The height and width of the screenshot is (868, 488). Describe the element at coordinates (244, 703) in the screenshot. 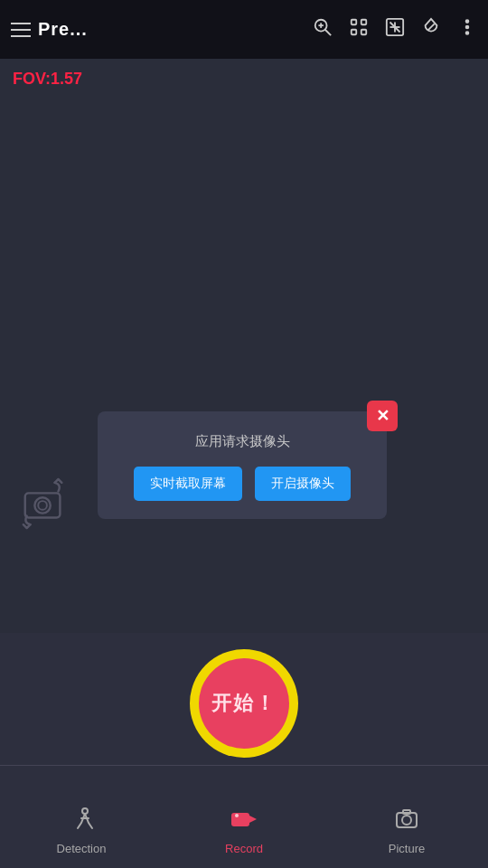

I see `start-button: 开始！` at that location.